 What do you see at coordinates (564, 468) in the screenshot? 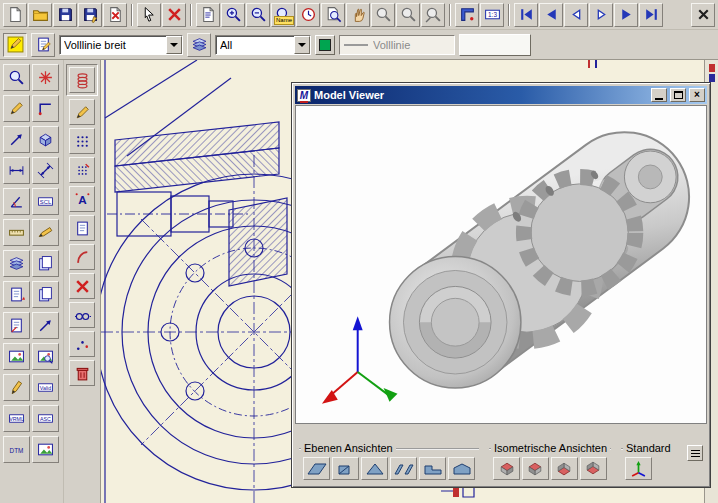
I see `iso-se-button` at bounding box center [564, 468].